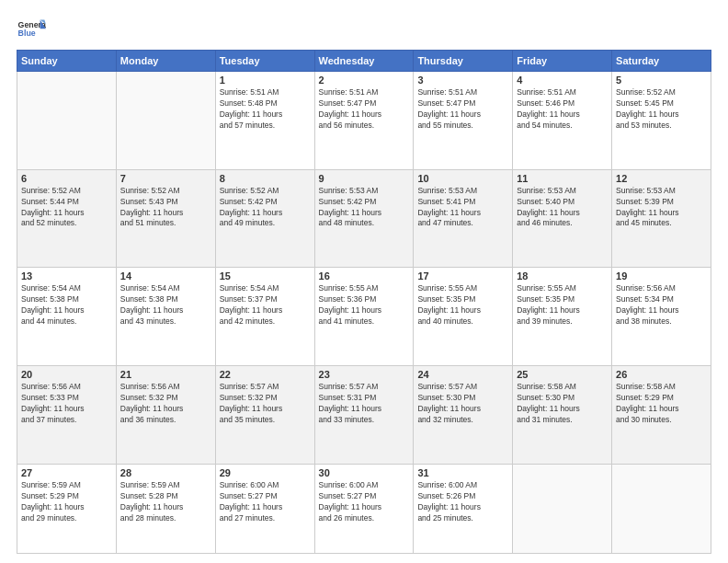  What do you see at coordinates (563, 80) in the screenshot?
I see `day-number: 4` at bounding box center [563, 80].